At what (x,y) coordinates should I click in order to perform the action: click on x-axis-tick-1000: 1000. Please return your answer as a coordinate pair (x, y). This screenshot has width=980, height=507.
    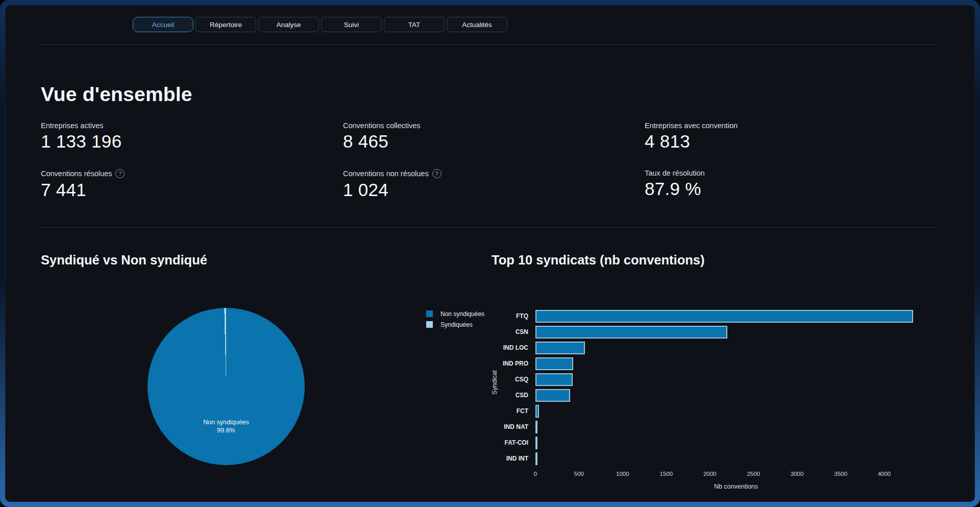
    Looking at the image, I should click on (623, 474).